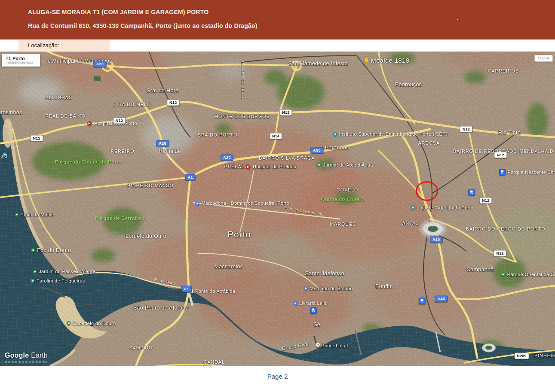 The width and height of the screenshot is (555, 392). What do you see at coordinates (212, 291) in the screenshot?
I see `map-label-text: A1 Ponte da Arrábida` at bounding box center [212, 291].